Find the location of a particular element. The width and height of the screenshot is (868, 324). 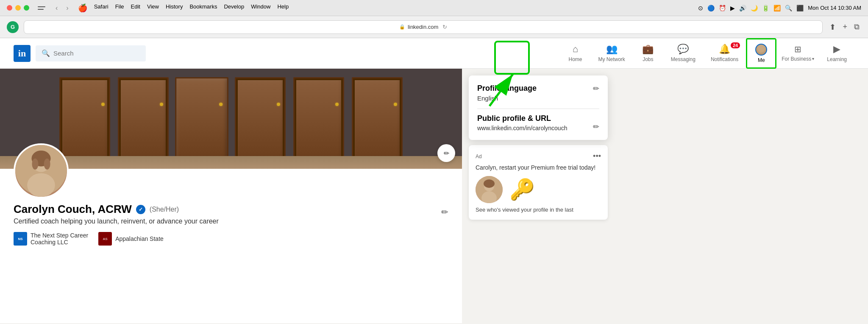

pronouns: (She/Her) is located at coordinates (164, 209).